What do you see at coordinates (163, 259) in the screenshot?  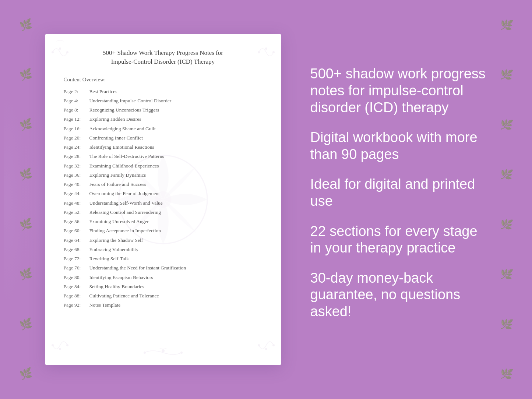 I see `toc-item: Page 72:Rewriting Self-Talk` at bounding box center [163, 259].